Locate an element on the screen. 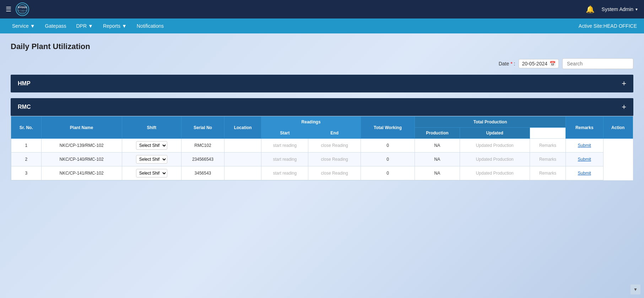  nav-gatepass-label: Gatepass is located at coordinates (56, 26).